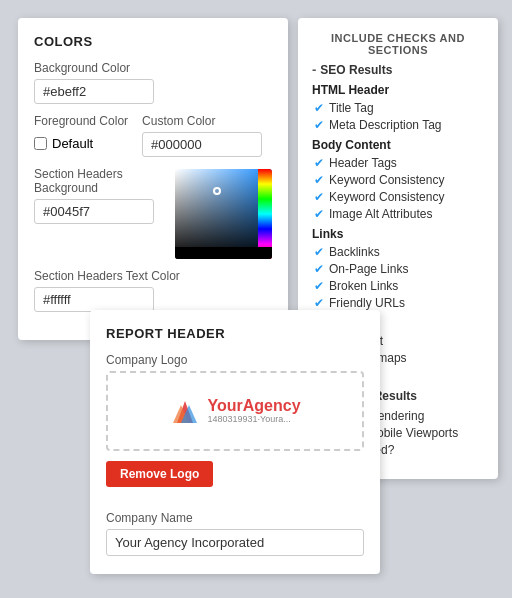 The image size is (512, 598). Describe the element at coordinates (398, 252) in the screenshot. I see `check-backlinks: ✔ Backlinks` at that location.